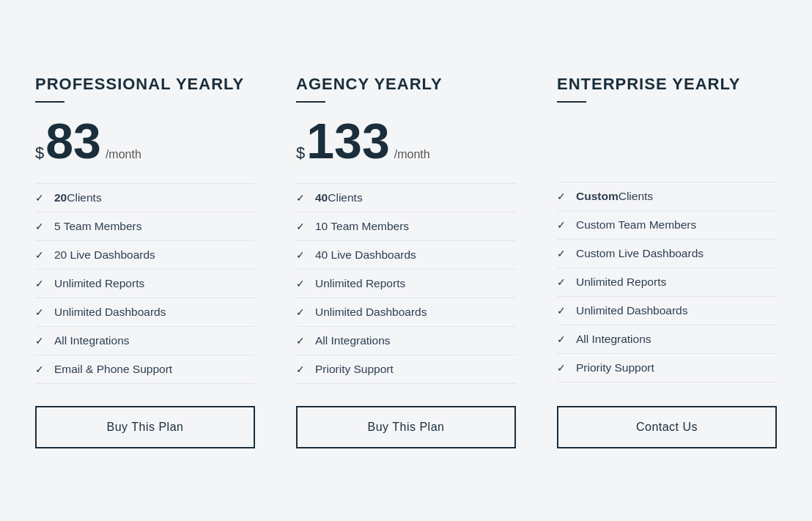 The image size is (812, 521). What do you see at coordinates (597, 196) in the screenshot?
I see `feature-bold-text: Custom` at bounding box center [597, 196].